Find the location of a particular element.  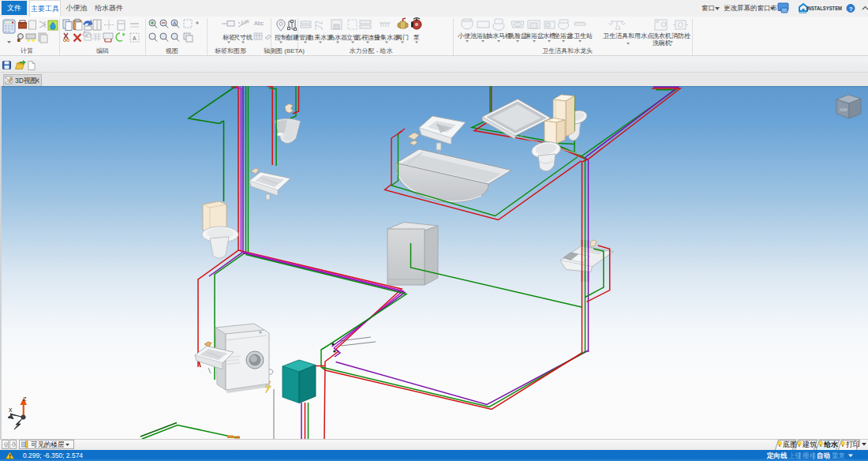

svg-text: 打印 is located at coordinates (853, 444).